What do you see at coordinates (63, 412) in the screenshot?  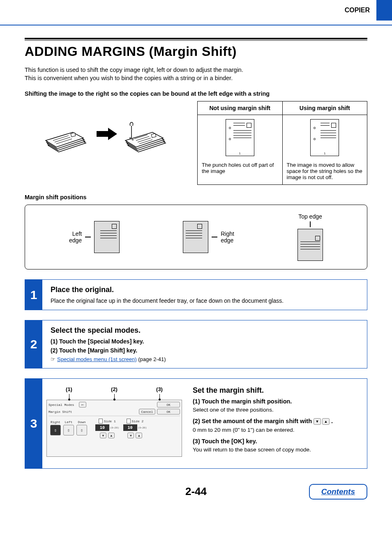 I see `panel-margin-label: Margin Shift` at bounding box center [63, 412].